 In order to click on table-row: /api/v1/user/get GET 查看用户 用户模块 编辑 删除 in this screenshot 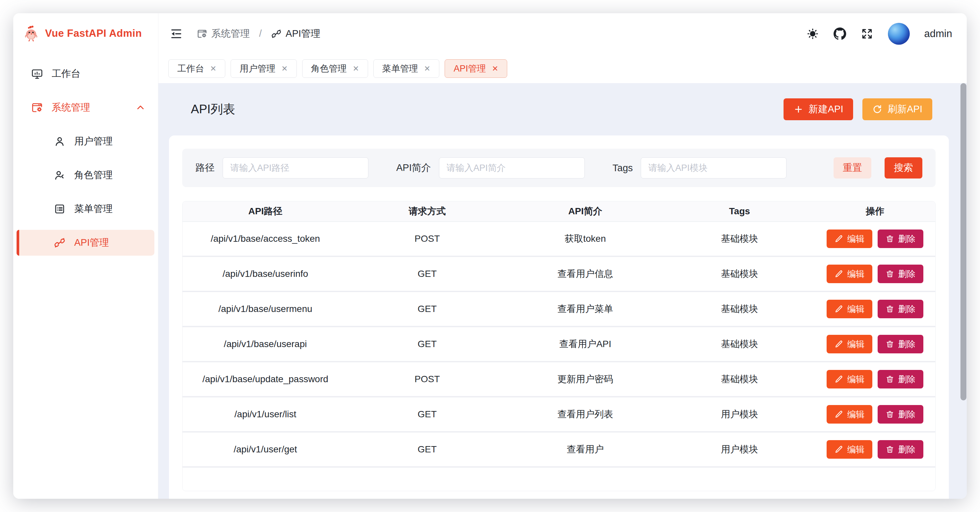, I will do `click(559, 450)`.